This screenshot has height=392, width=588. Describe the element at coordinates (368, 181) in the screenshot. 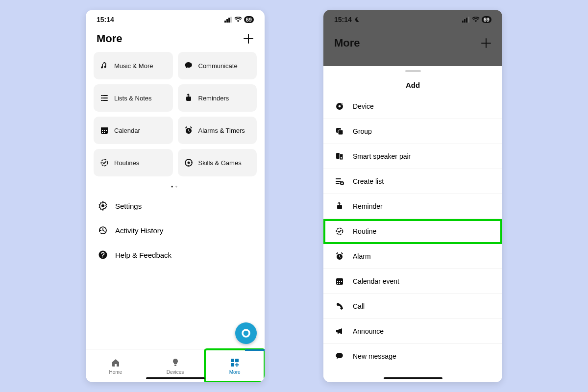

I see `add-item-label: Create list` at that location.